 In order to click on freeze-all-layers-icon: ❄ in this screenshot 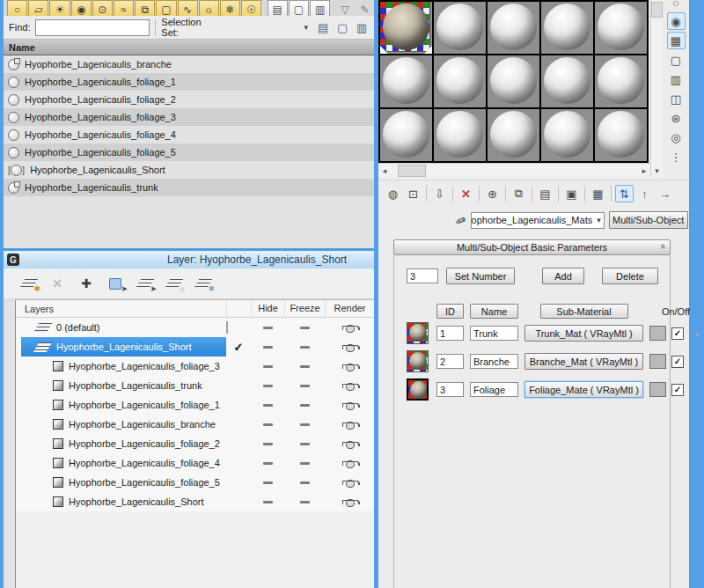, I will do `click(202, 283)`.